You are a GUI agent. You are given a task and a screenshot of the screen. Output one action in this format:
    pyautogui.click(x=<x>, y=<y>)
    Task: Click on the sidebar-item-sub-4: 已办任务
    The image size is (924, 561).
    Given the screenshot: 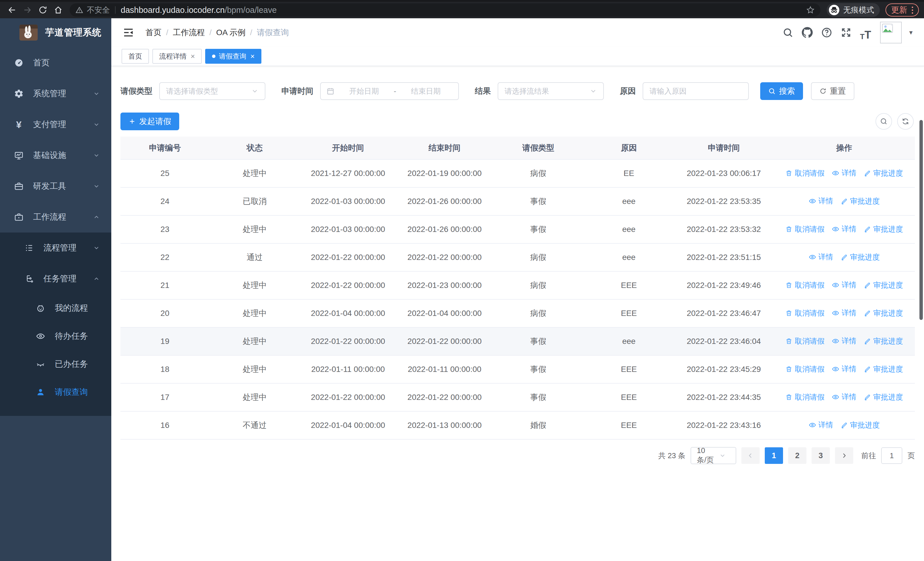 What is the action you would take?
    pyautogui.click(x=56, y=364)
    